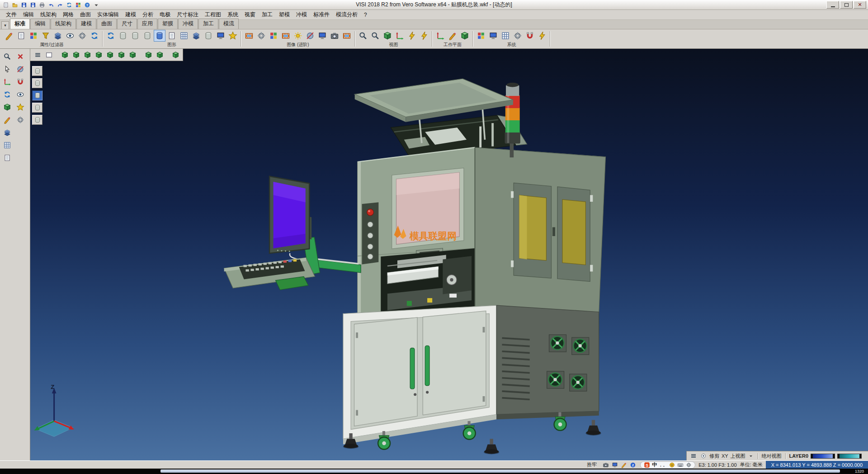  I want to click on save-icon, so click(24, 5).